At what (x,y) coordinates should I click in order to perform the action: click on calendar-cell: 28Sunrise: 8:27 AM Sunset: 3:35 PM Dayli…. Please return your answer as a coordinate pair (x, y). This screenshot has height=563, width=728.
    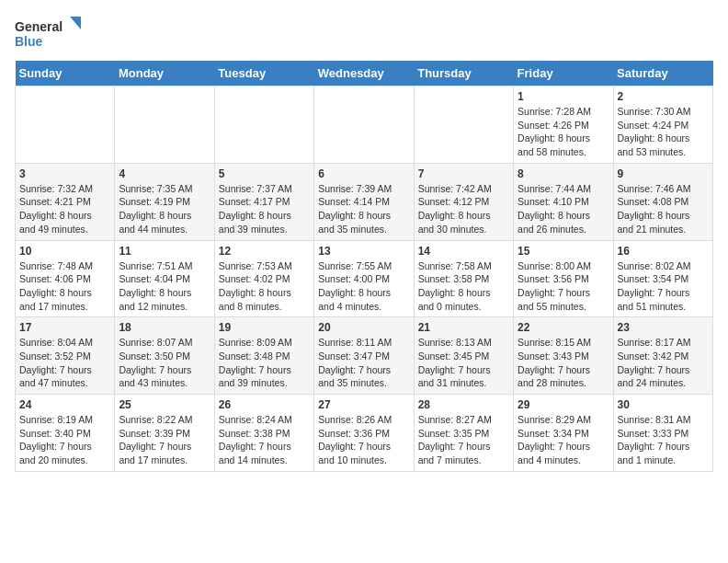
    Looking at the image, I should click on (463, 433).